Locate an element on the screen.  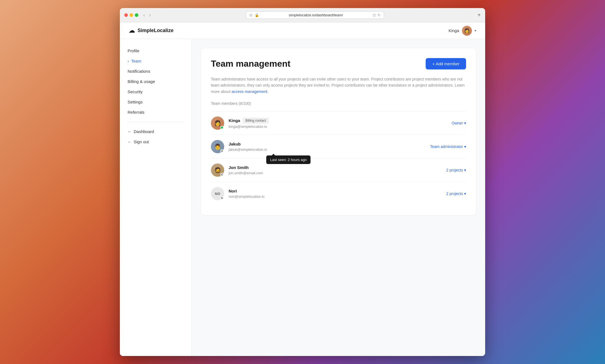
member-email: jakub@simplelocalize.io is located at coordinates (329, 149).